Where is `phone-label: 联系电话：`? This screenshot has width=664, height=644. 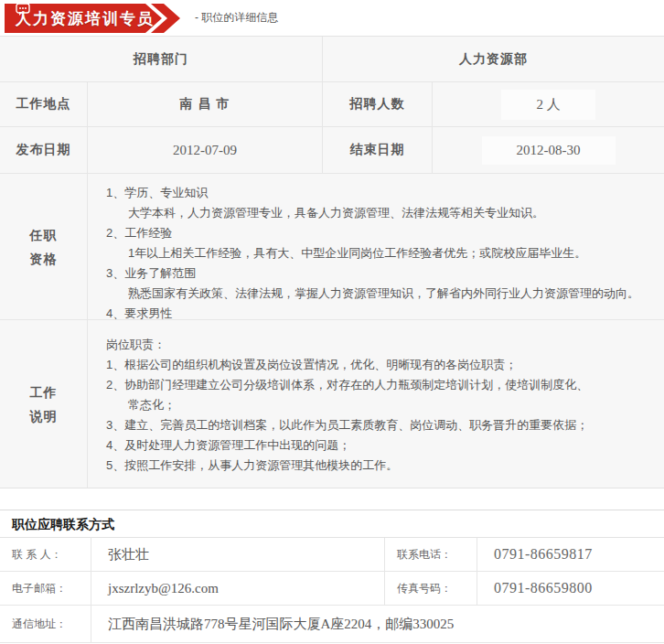
phone-label: 联系电话： is located at coordinates (432, 554).